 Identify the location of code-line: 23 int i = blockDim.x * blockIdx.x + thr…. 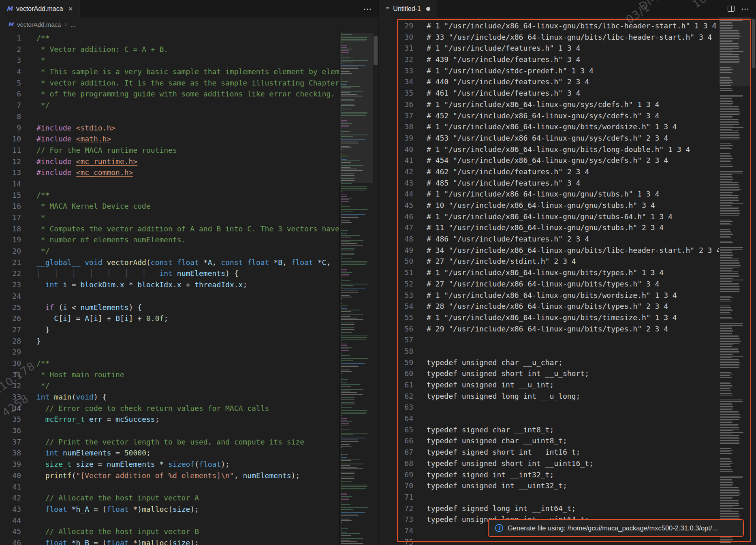
(170, 285).